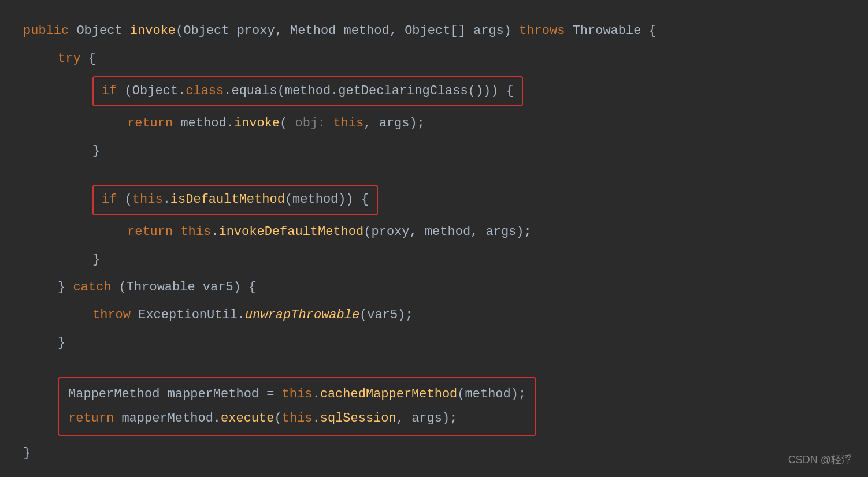  Describe the element at coordinates (434, 288) in the screenshot. I see `line-catch: } catch (Throwable var5) {` at that location.